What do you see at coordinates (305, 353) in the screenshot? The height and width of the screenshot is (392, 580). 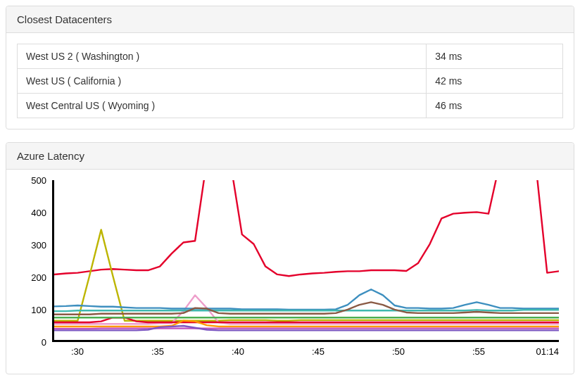 I see `chart-x-axis: :30:35:40:45:50:5501:14` at bounding box center [305, 353].